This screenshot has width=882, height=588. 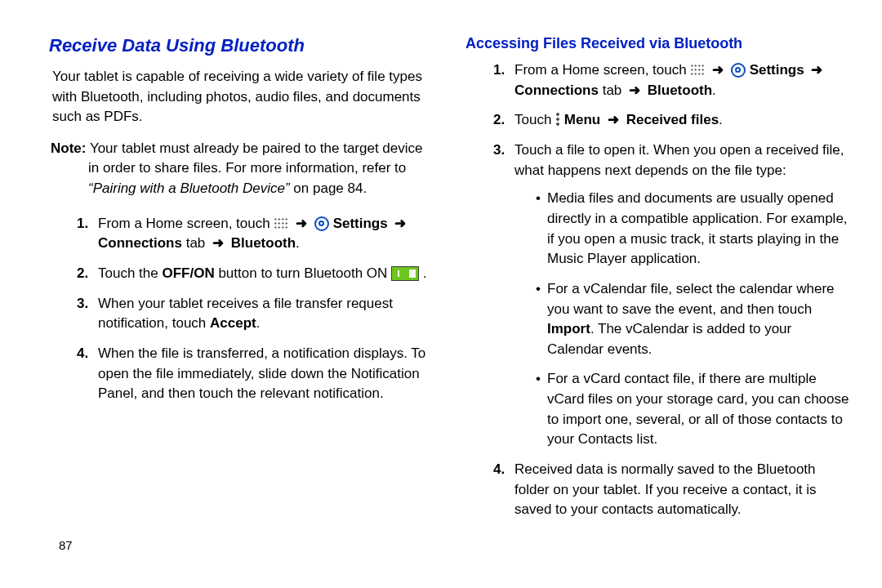 I want to click on note-text-line1: Your tablet must already be paired to th…, so click(x=256, y=149).